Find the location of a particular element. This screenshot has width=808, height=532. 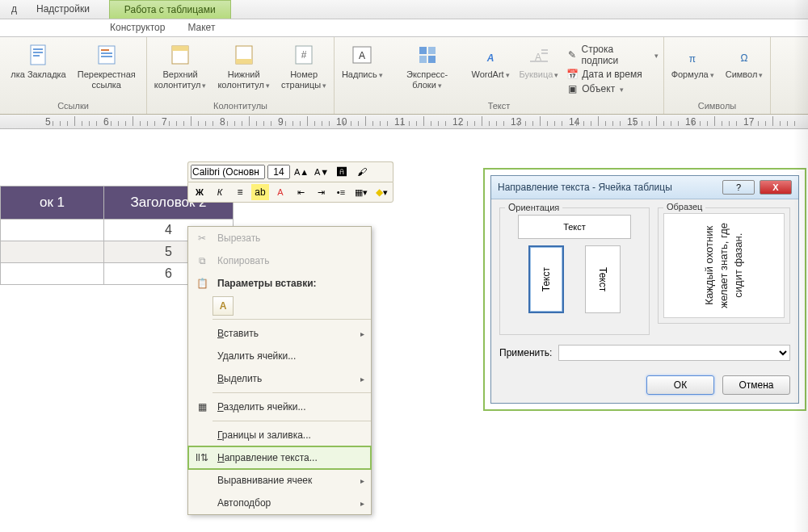

menu-autofit-label: Автоподбор is located at coordinates (244, 503).